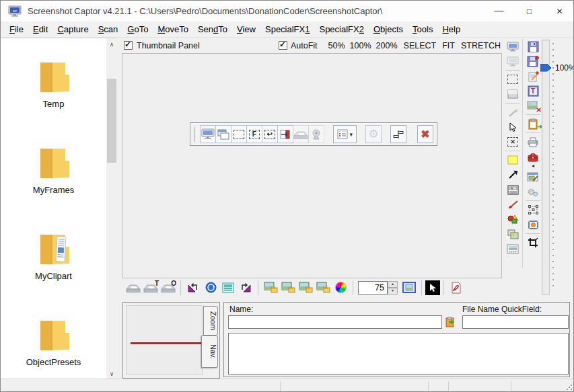  I want to click on webcam-capture-button, so click(316, 134).